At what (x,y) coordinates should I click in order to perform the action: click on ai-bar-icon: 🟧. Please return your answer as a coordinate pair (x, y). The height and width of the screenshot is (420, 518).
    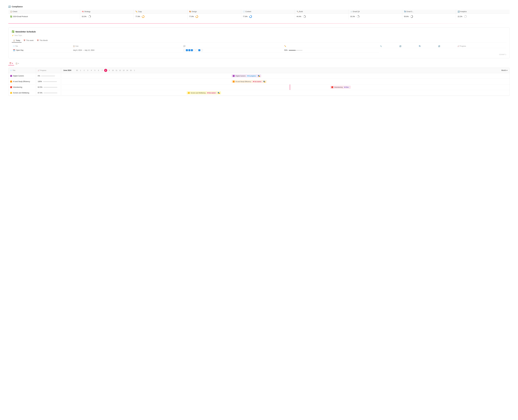
    Looking at the image, I should click on (234, 82).